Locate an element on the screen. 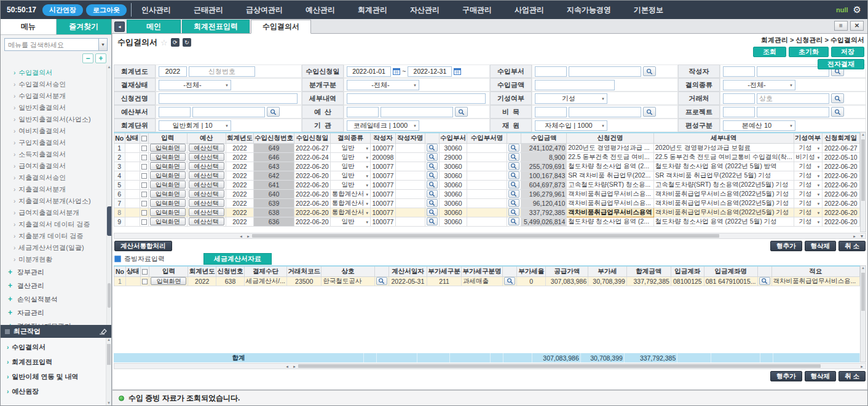 The width and height of the screenshot is (868, 406). scrollbar-thumb is located at coordinates (863, 170).